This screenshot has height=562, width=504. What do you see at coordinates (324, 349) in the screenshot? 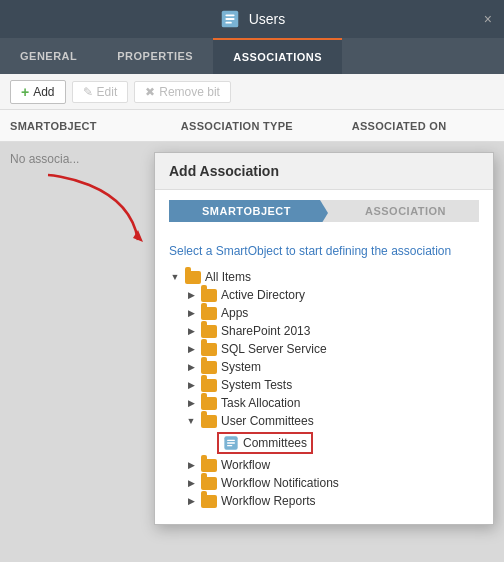
I see `tree-item-sqlserver: ▶ SQL Server Service` at bounding box center [324, 349].